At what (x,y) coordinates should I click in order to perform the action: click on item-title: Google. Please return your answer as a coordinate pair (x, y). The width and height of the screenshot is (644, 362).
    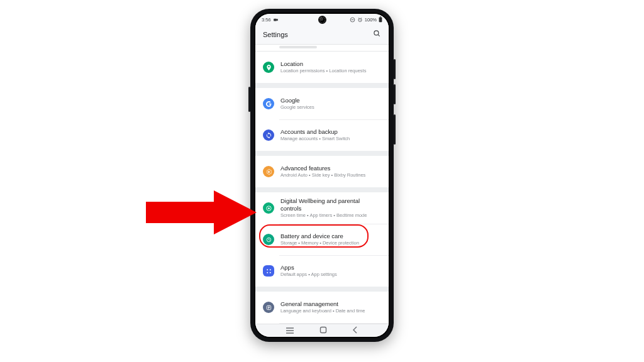
    Looking at the image, I should click on (331, 101).